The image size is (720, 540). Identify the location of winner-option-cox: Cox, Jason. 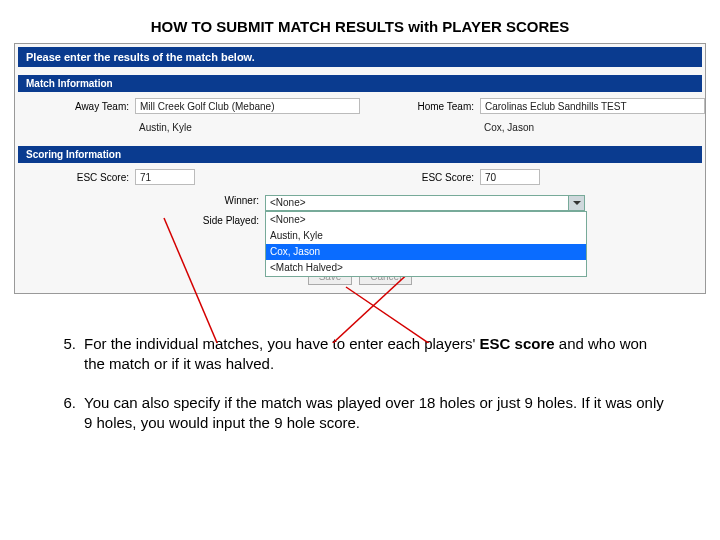
(426, 252).